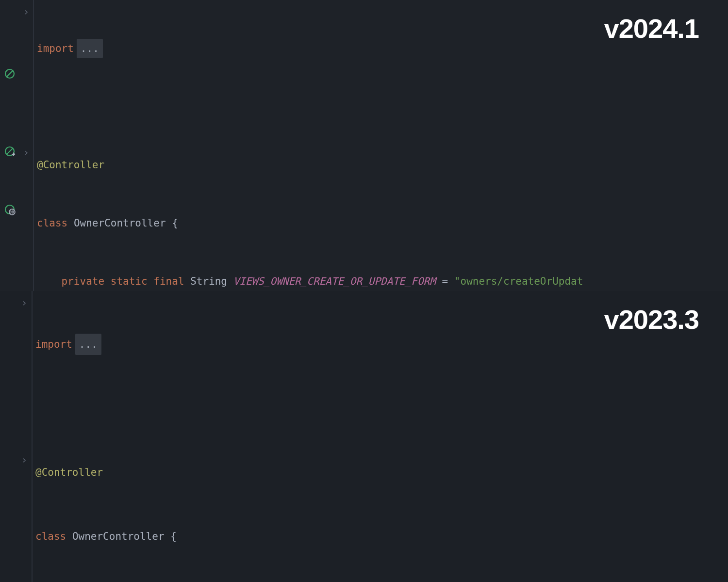 The height and width of the screenshot is (582, 728). What do you see at coordinates (651, 319) in the screenshot?
I see `version-label-bottom: v2023.3` at bounding box center [651, 319].